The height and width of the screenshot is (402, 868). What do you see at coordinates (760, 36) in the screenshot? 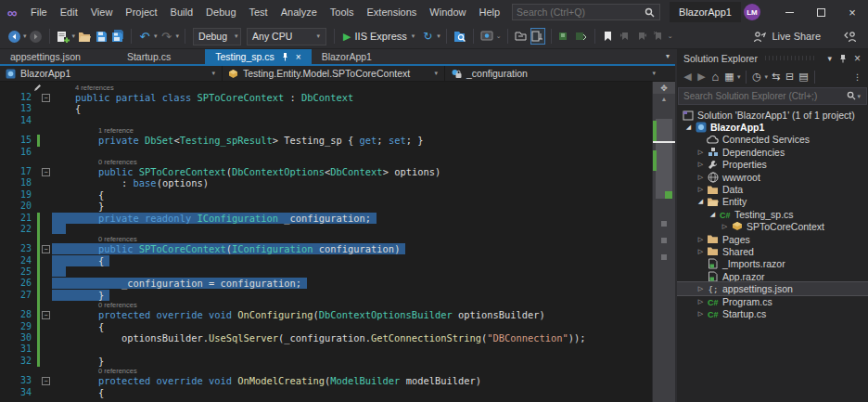
I see `live-share-icon` at bounding box center [760, 36].